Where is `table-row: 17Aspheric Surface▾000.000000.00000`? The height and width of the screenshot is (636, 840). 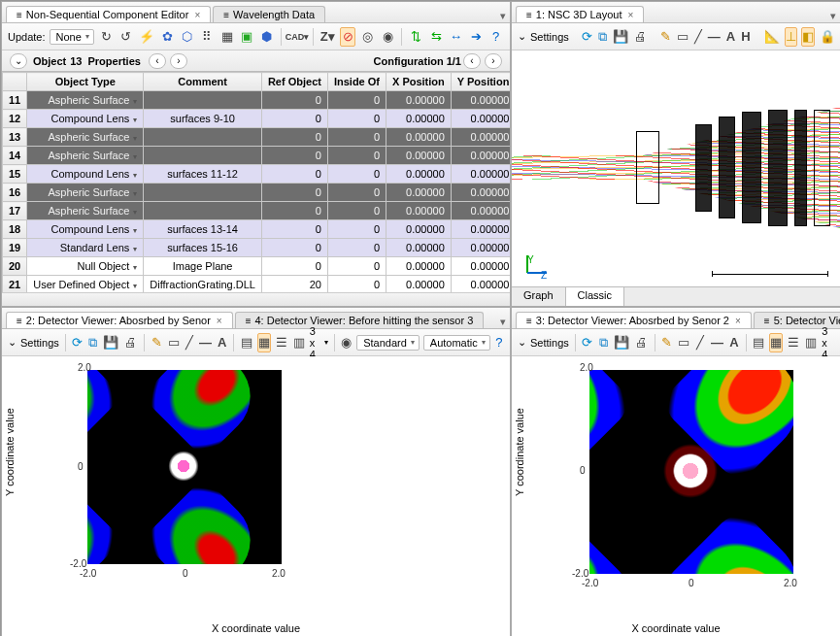 table-row: 17Aspheric Surface▾000.000000.00000 is located at coordinates (256, 212).